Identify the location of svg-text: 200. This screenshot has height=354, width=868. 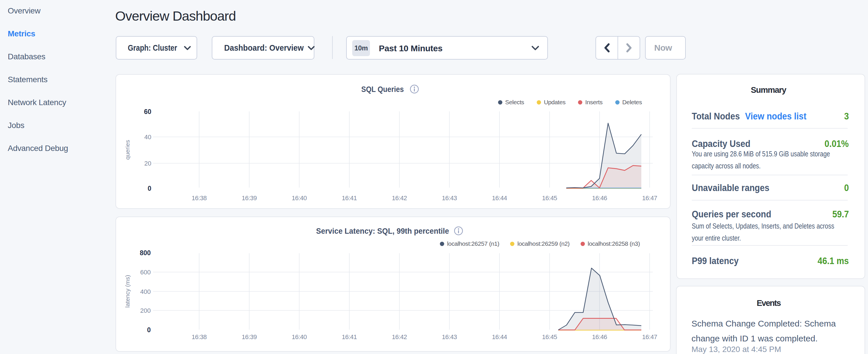
(146, 311).